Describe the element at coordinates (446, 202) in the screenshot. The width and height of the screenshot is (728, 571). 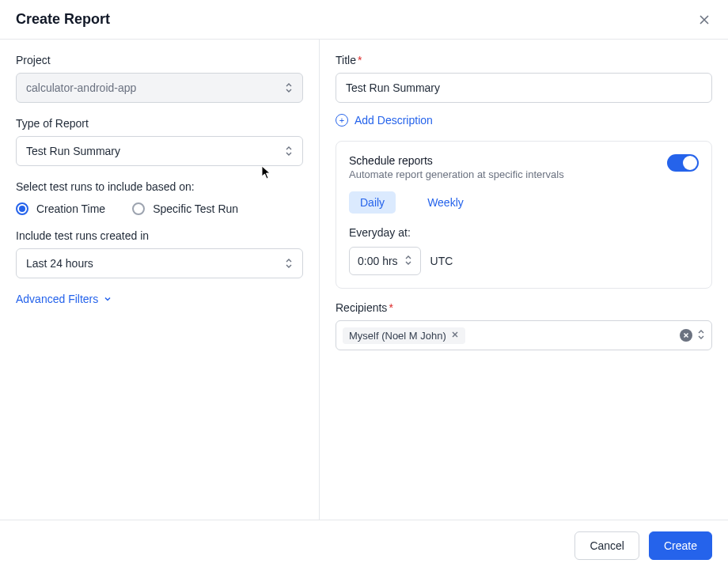
I see `tab-weekly: Weekly` at that location.